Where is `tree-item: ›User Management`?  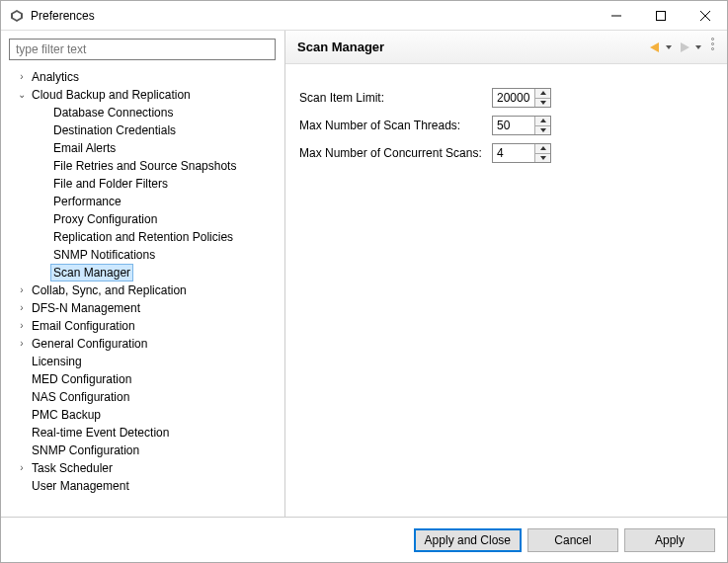
tree-item: ›User Management is located at coordinates (142, 486).